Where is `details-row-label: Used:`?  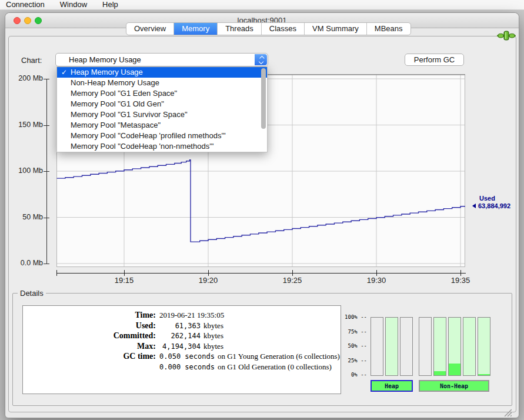 details-row-label: Used: is located at coordinates (89, 326).